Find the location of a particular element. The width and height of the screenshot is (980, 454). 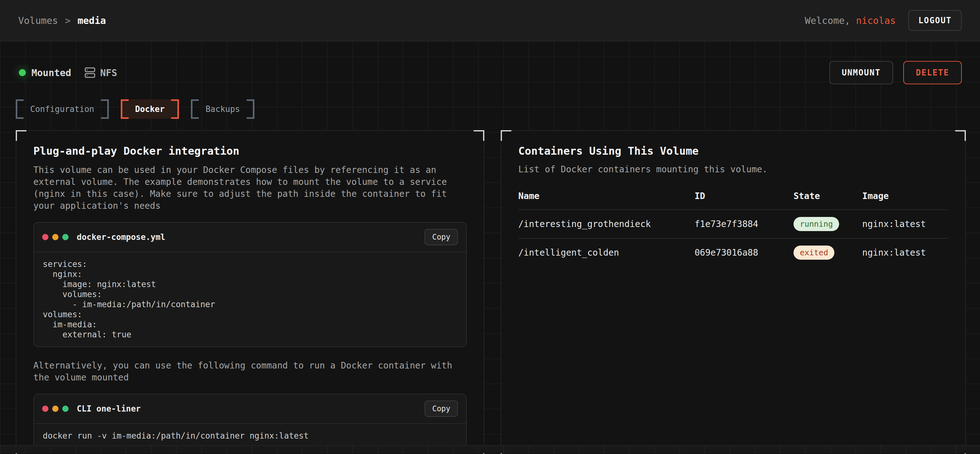

tab-backups: Backups is located at coordinates (223, 109).